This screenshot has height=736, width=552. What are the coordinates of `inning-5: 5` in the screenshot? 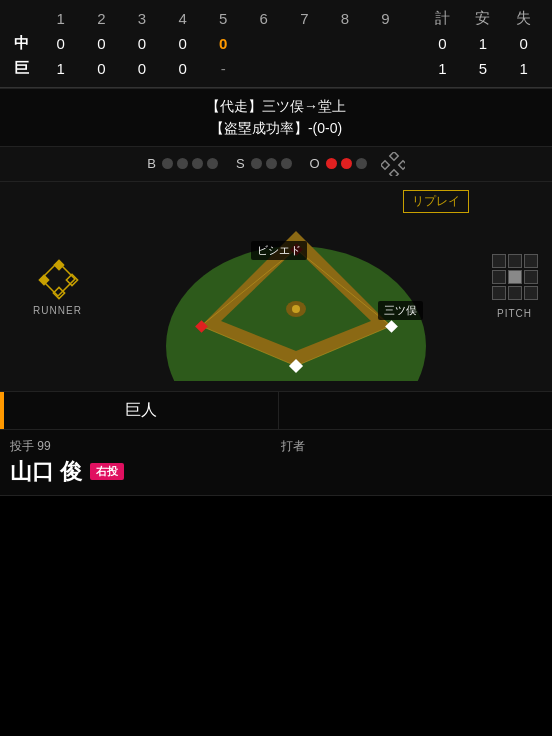 It's located at (224, 18).